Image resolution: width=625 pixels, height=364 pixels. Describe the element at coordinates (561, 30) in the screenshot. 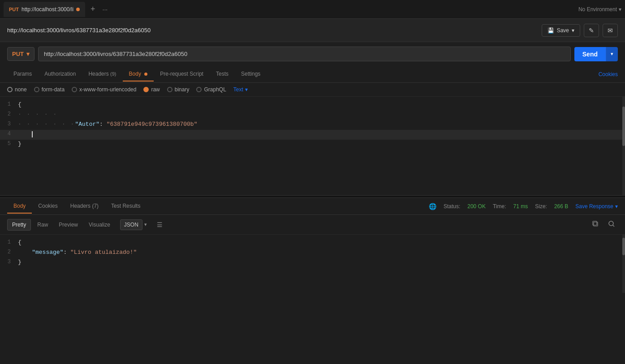

I see `save-button: 💾 Save ▾` at that location.